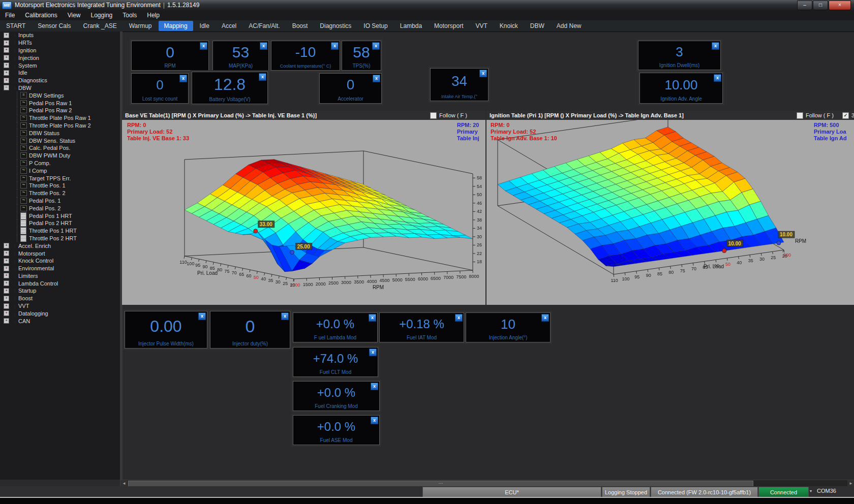 Image resolution: width=854 pixels, height=504 pixels. What do you see at coordinates (230, 88) in the screenshot?
I see `gauge-battery: 12.8Battery Voltage(V)x` at bounding box center [230, 88].